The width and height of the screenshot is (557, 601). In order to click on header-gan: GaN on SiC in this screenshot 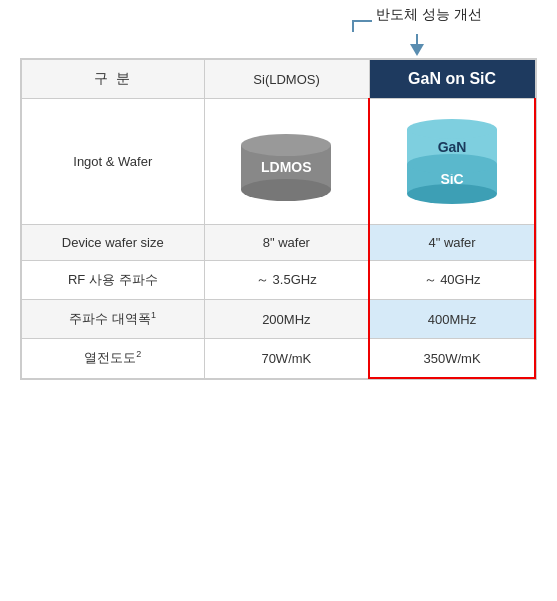, I will do `click(452, 80)`.